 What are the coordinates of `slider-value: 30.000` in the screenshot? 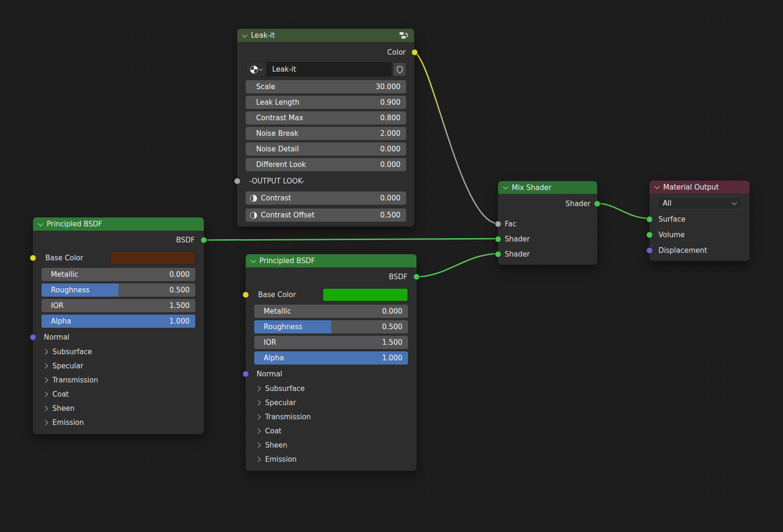 It's located at (392, 87).